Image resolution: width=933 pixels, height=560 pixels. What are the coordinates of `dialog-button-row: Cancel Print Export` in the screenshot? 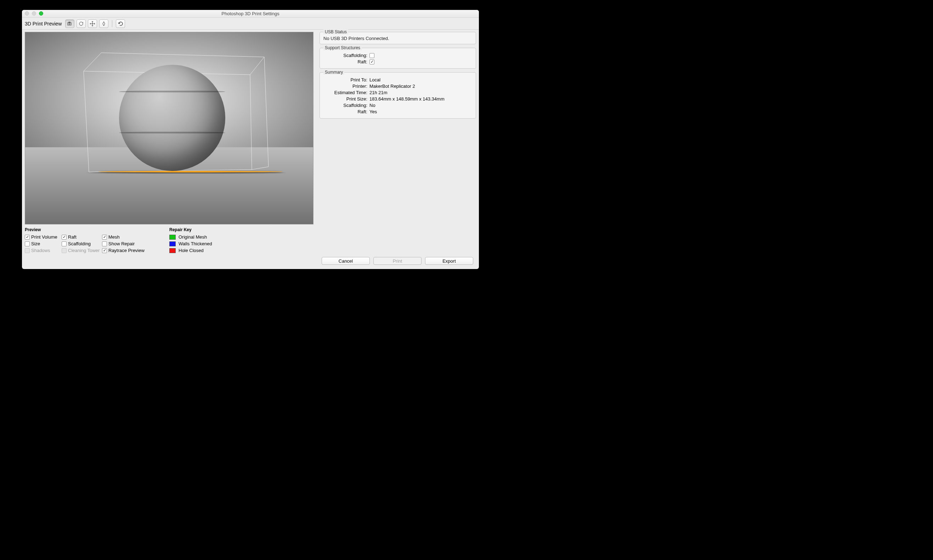 It's located at (397, 261).